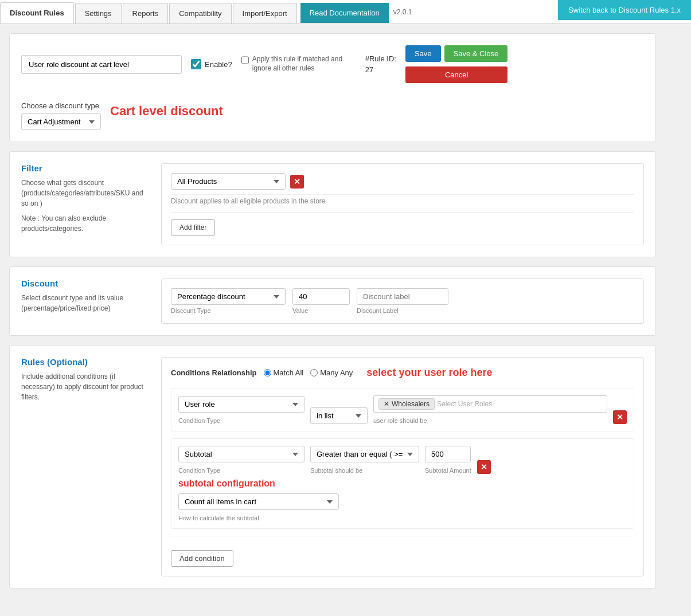  Describe the element at coordinates (403, 484) in the screenshot. I see `subtotal-hint: subtotal configuration` at that location.